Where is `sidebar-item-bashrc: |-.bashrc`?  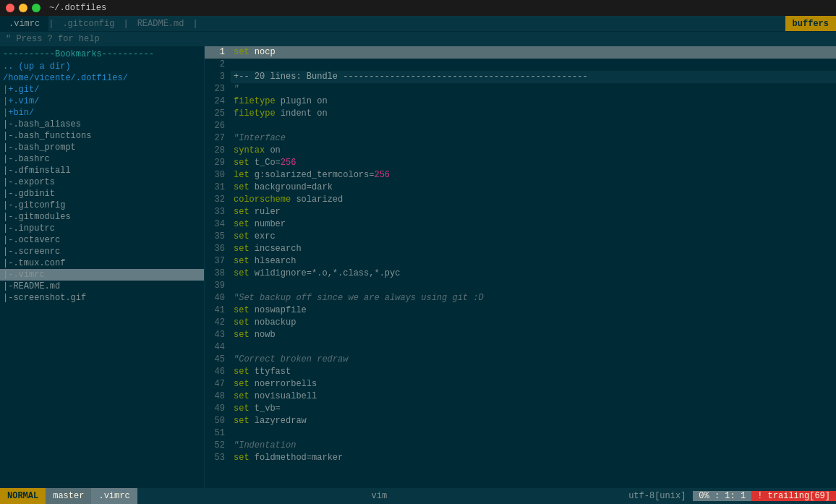 sidebar-item-bashrc: |-.bashrc is located at coordinates (102, 159).